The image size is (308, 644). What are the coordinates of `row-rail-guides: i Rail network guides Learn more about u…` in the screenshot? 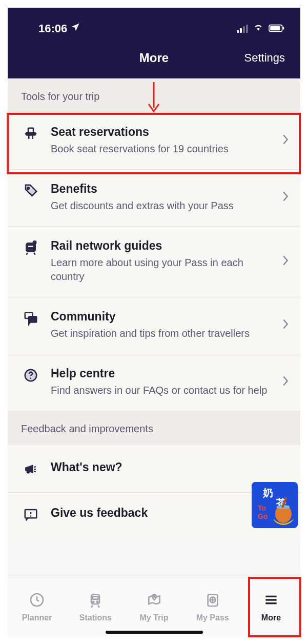 It's located at (154, 262).